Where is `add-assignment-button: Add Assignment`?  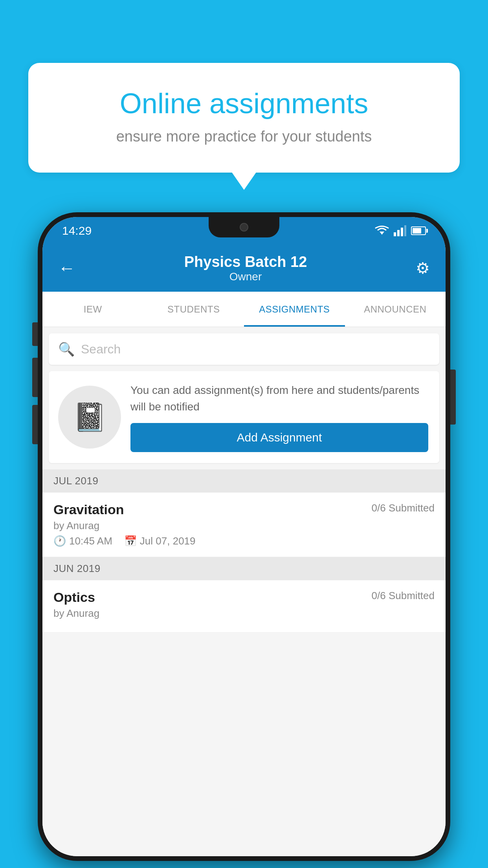 add-assignment-button: Add Assignment is located at coordinates (279, 438).